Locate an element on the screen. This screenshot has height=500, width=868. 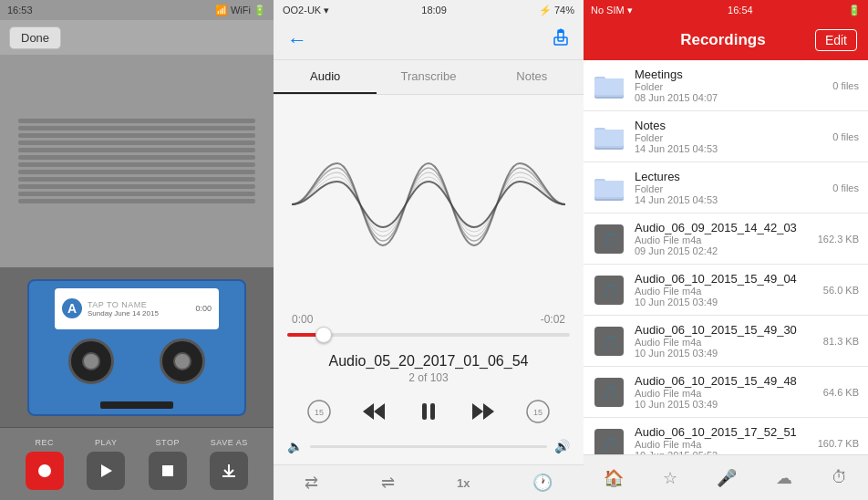
volume-low-icon: 🔈 is located at coordinates (295, 446).